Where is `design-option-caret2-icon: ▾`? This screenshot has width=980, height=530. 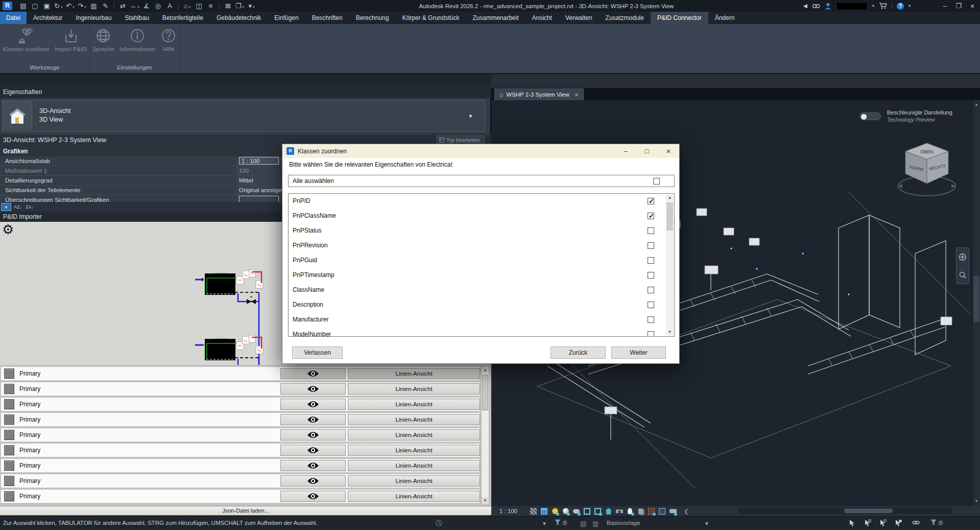
design-option-caret2-icon: ▾ is located at coordinates (707, 523).